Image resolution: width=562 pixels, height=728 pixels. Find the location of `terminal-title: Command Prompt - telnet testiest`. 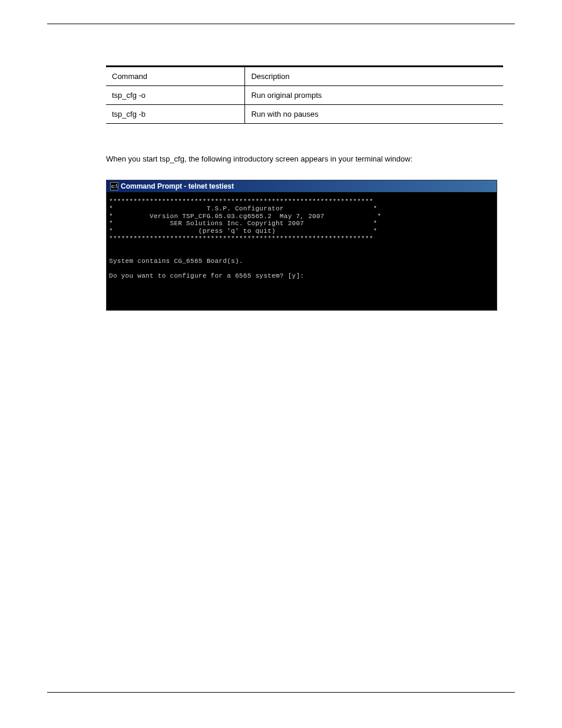

terminal-title: Command Prompt - telnet testiest is located at coordinates (177, 186).